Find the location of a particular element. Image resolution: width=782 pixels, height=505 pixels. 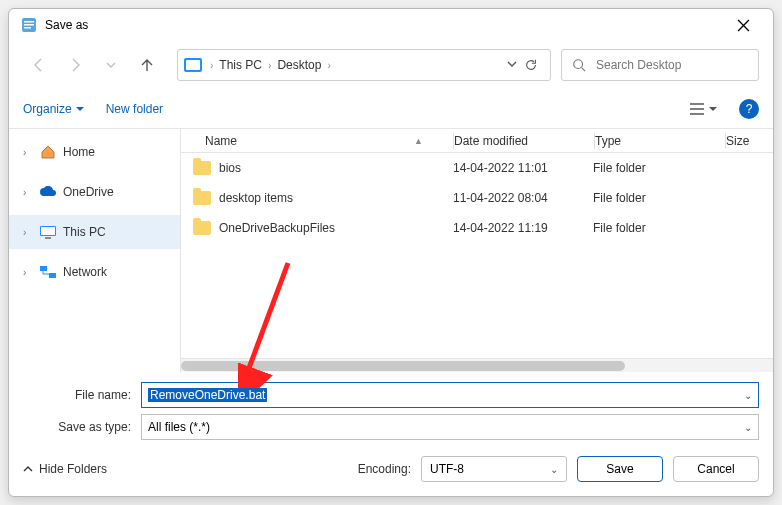

breadcrumb-seg-desktop: Desktop is located at coordinates (299, 65).